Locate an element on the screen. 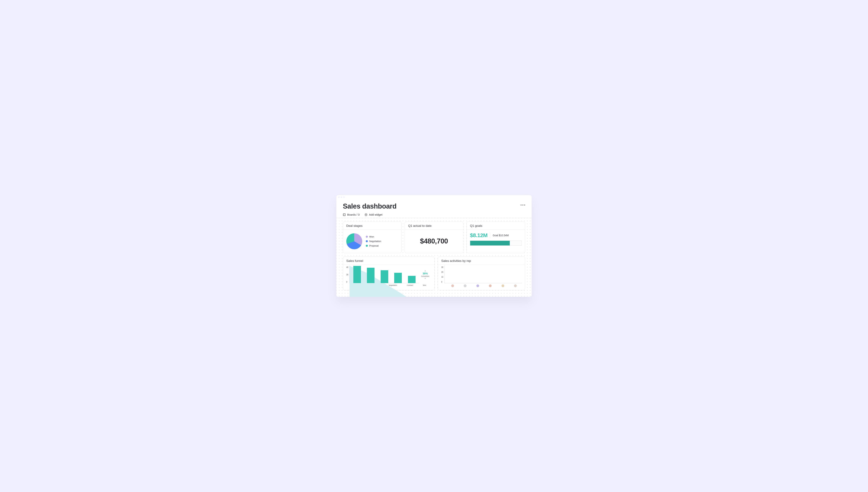  boards-button: Boards / 3 is located at coordinates (351, 215).